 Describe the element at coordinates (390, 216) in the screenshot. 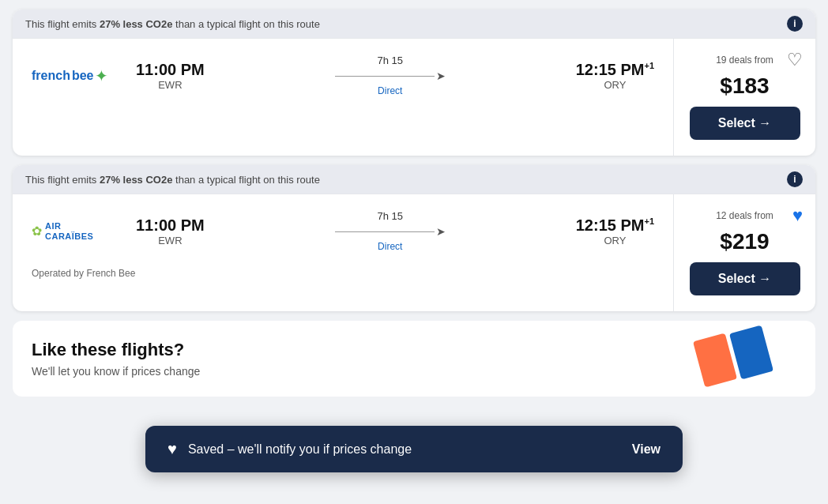

I see `duration-2: 7h 15` at that location.